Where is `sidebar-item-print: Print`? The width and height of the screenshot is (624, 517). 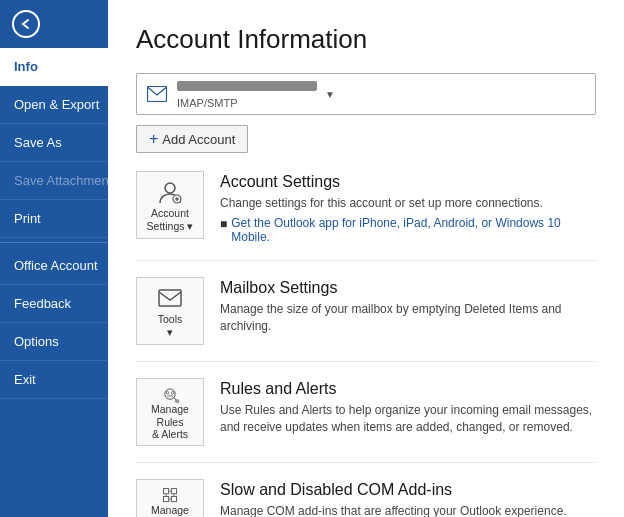 sidebar-item-print: Print is located at coordinates (54, 219).